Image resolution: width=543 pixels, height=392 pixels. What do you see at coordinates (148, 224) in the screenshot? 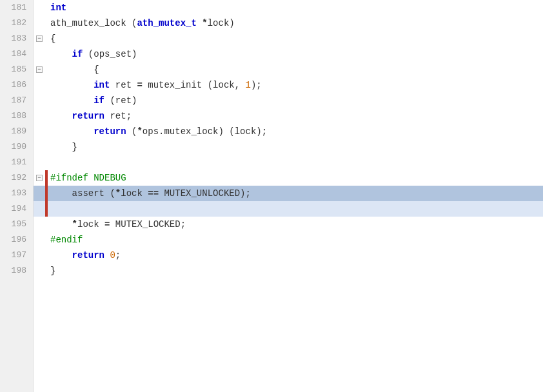
I see `plain-token: MUTEX_LOCKED;` at bounding box center [148, 224].